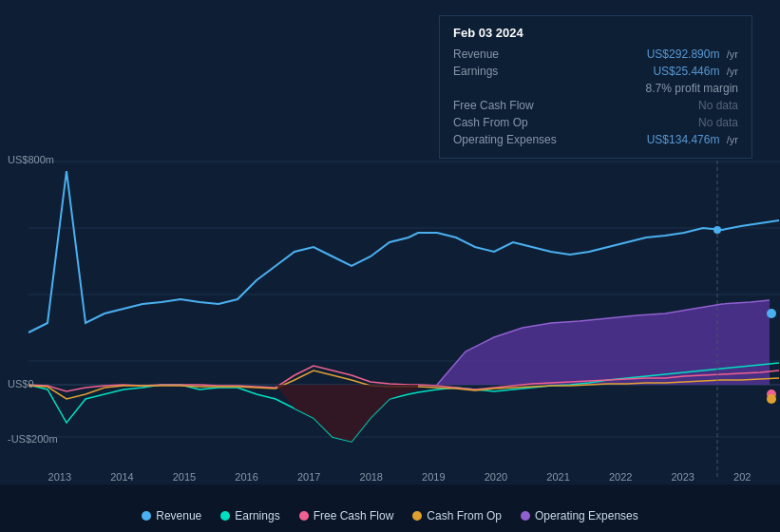 This screenshot has height=532, width=780. Describe the element at coordinates (587, 516) in the screenshot. I see `legend-label-opex: Operating Expenses` at that location.